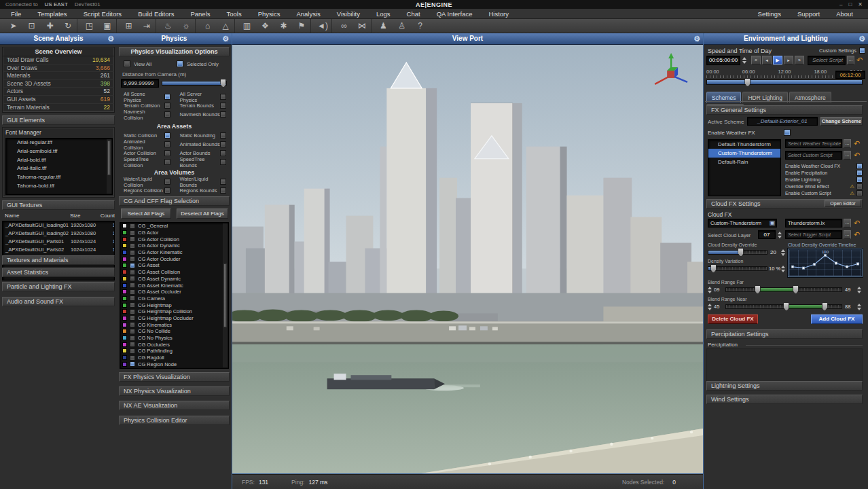 This screenshot has width=868, height=489. I want to click on weather-scheme-item: Default-Rain, so click(744, 162).